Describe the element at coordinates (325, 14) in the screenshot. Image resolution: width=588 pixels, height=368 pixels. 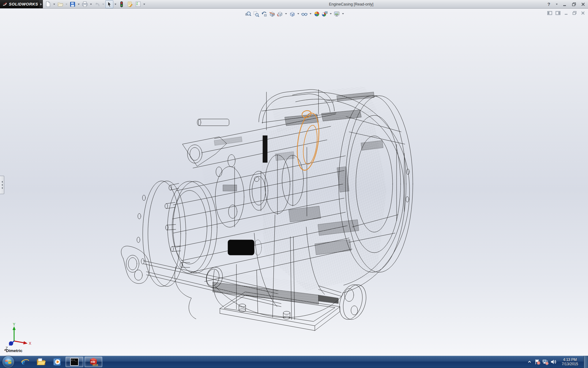
I see `apply-scene-icon` at that location.